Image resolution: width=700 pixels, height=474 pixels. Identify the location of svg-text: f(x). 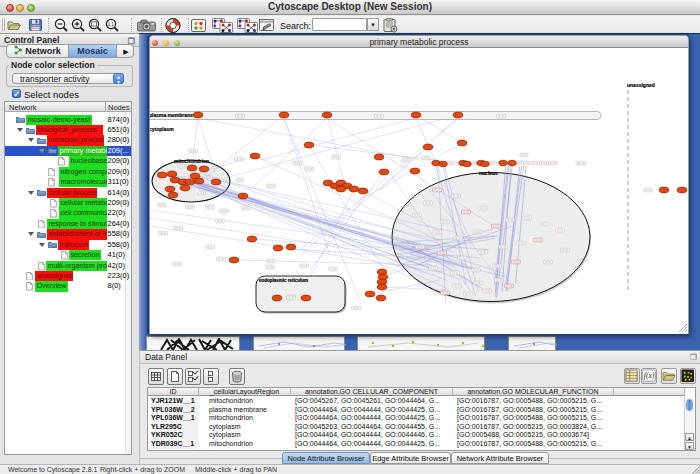
(650, 376).